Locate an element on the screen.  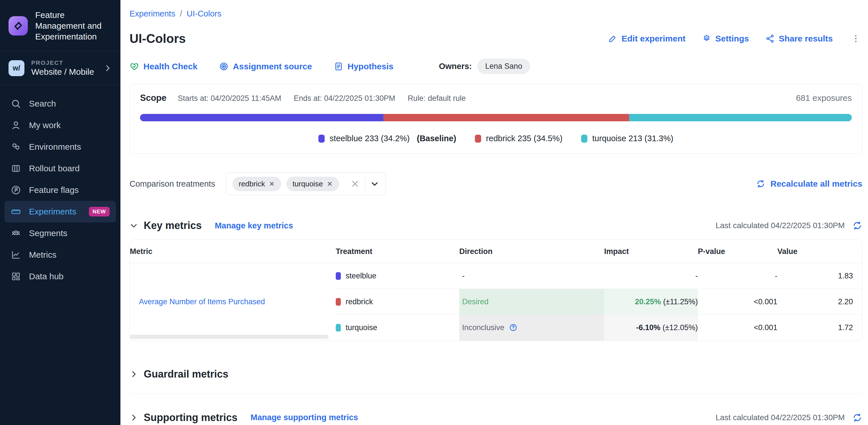
kebab-menu-icon is located at coordinates (856, 38).